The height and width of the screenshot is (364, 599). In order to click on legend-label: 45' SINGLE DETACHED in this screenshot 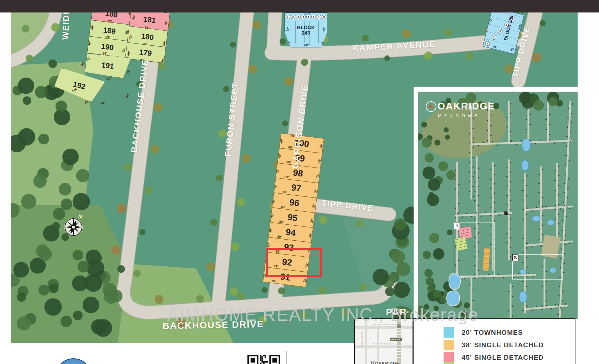, I will do `click(503, 358)`.